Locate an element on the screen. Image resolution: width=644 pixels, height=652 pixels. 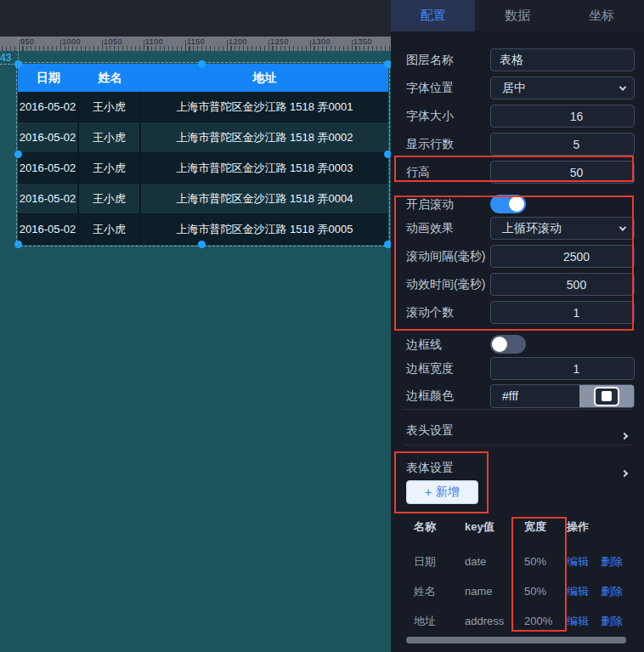
add-column-button: + 新增 is located at coordinates (442, 492).